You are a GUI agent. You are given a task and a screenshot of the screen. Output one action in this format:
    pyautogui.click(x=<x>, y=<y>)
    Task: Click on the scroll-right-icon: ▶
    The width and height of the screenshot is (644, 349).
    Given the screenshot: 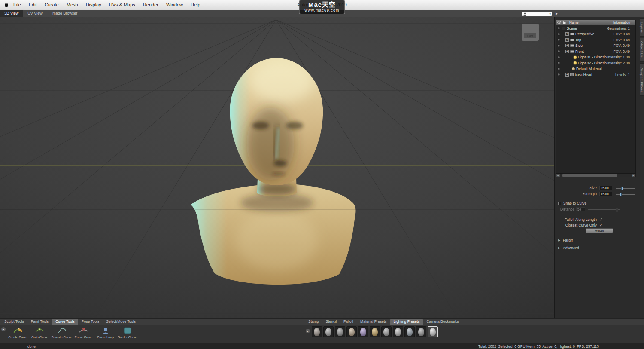 What is the action you would take?
    pyautogui.click(x=634, y=175)
    